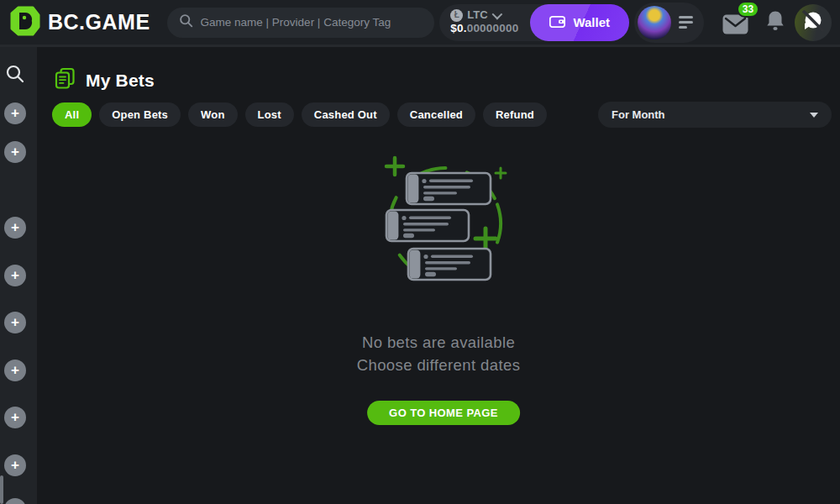  What do you see at coordinates (814, 115) in the screenshot?
I see `dropdown-arrow-icon` at bounding box center [814, 115].